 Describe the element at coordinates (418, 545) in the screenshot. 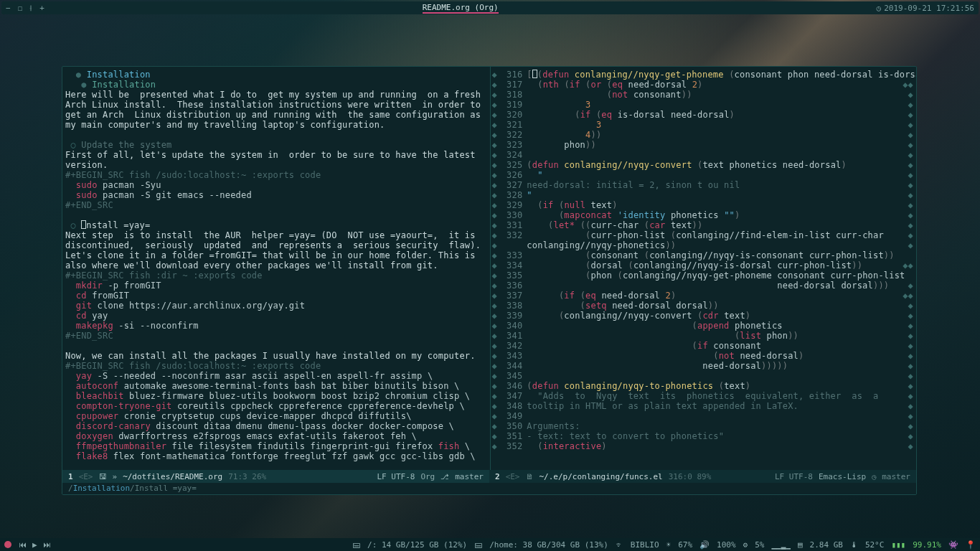

I see `disk-root: /: 14 GB/125 GB (12%)` at that location.